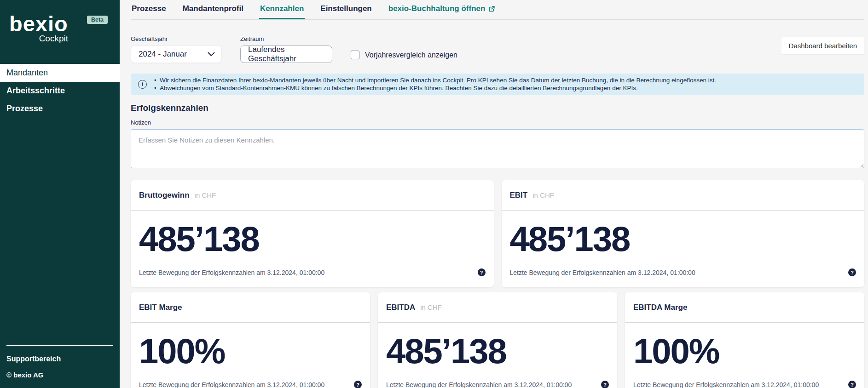  I want to click on checkbox-label: Vorjahresvergleich anzeigen, so click(411, 55).